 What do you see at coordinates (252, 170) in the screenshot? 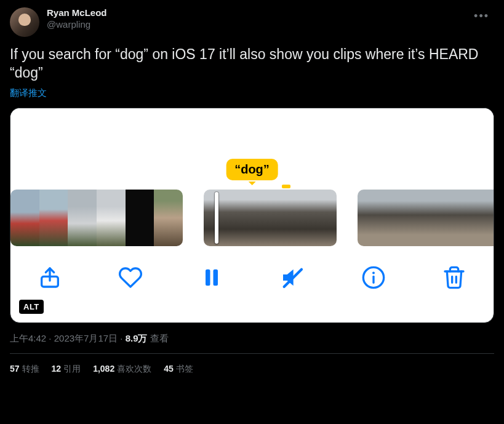
I see `search-term-tooltip: “dog”` at bounding box center [252, 170].